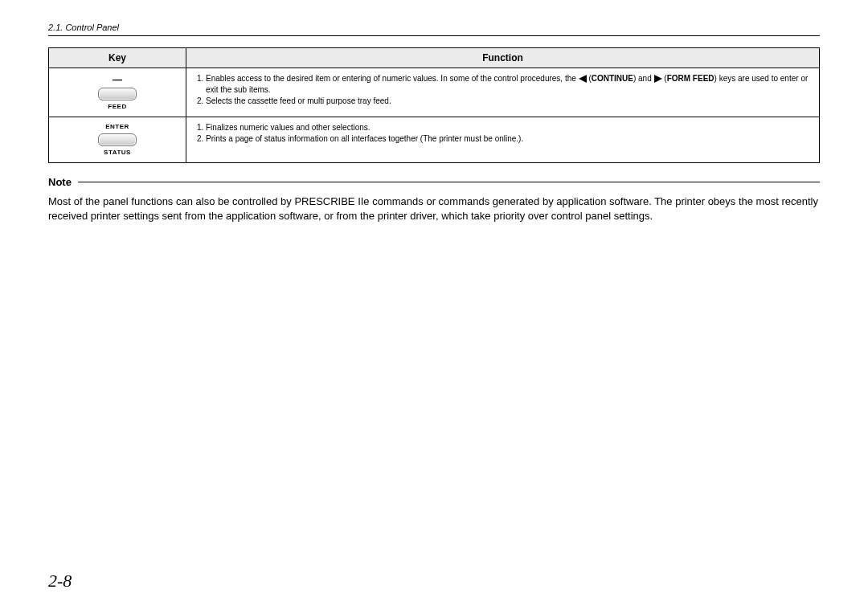 This screenshot has height=614, width=868. Describe the element at coordinates (503, 58) in the screenshot. I see `col-header-function: Function` at that location.